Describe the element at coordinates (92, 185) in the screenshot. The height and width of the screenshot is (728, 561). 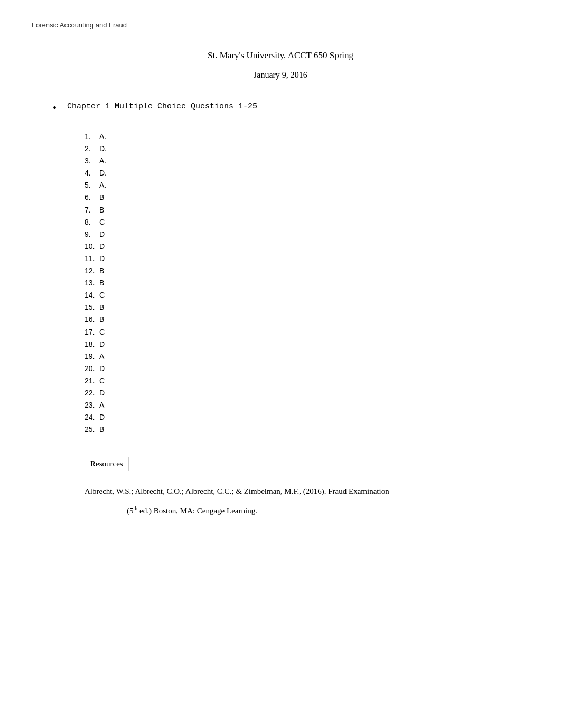
I see `answer-number: 5.` at that location.